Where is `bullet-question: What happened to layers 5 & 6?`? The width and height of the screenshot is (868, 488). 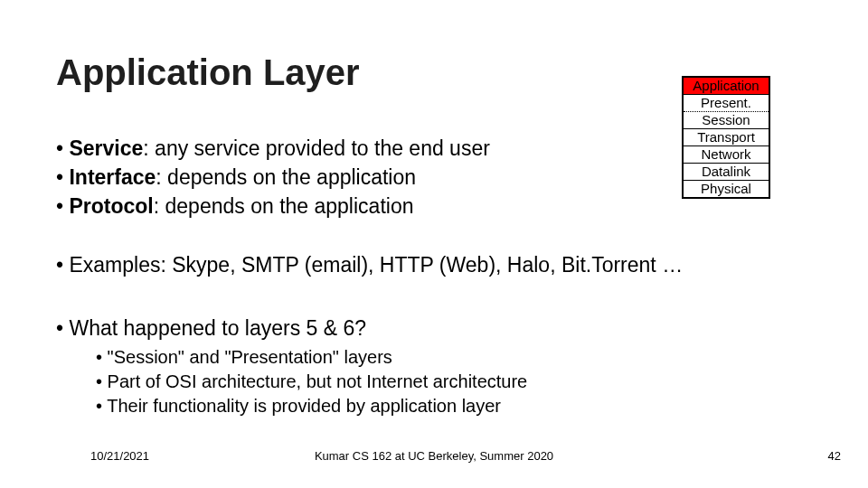 bullet-question: What happened to layers 5 & 6? is located at coordinates (212, 329).